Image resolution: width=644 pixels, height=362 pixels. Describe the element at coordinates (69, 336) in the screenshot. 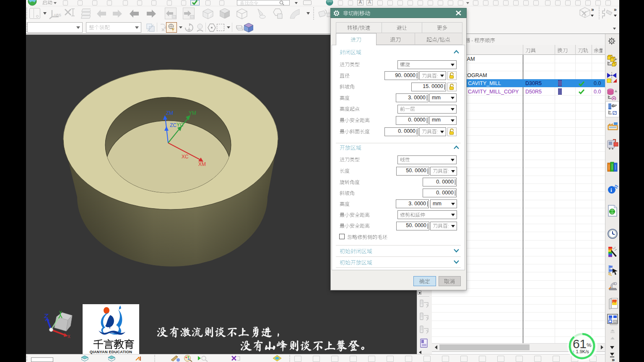

I see `svg-text: X` at that location.